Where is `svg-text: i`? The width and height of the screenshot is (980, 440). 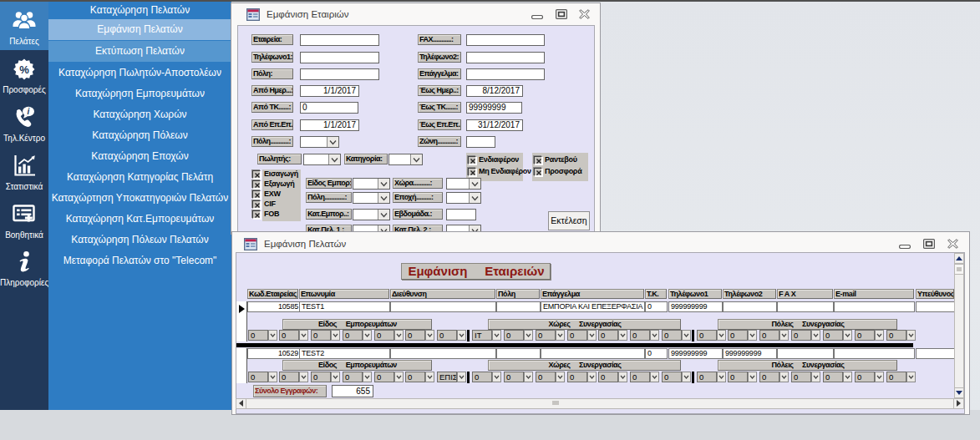 svg-text: i is located at coordinates (28, 112).